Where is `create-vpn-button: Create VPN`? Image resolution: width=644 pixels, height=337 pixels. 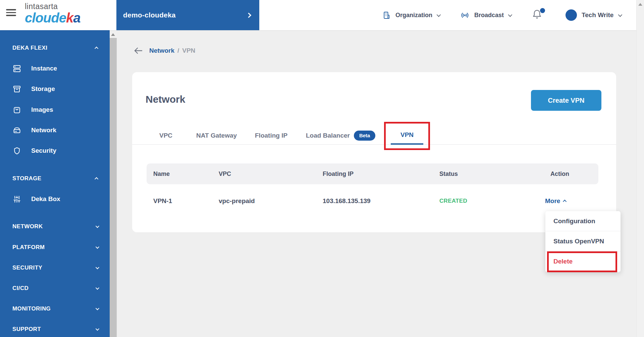 create-vpn-button: Create VPN is located at coordinates (566, 100).